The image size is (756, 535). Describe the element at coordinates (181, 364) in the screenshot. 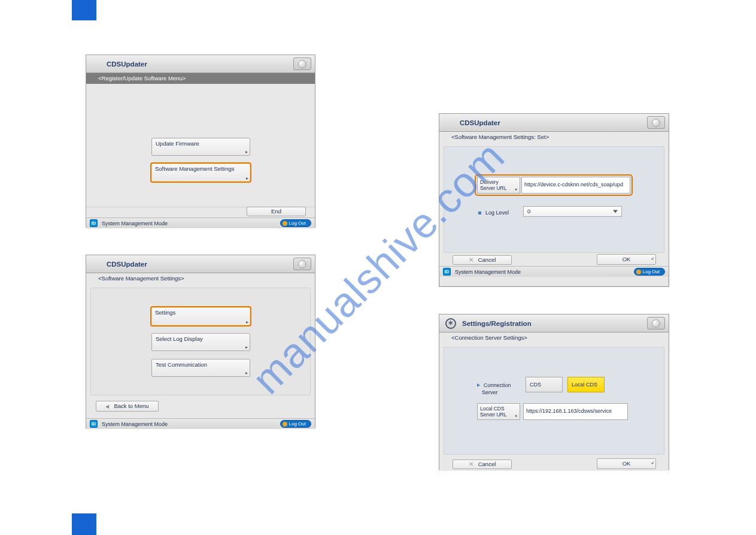

I see `button-label: Test Communication` at that location.